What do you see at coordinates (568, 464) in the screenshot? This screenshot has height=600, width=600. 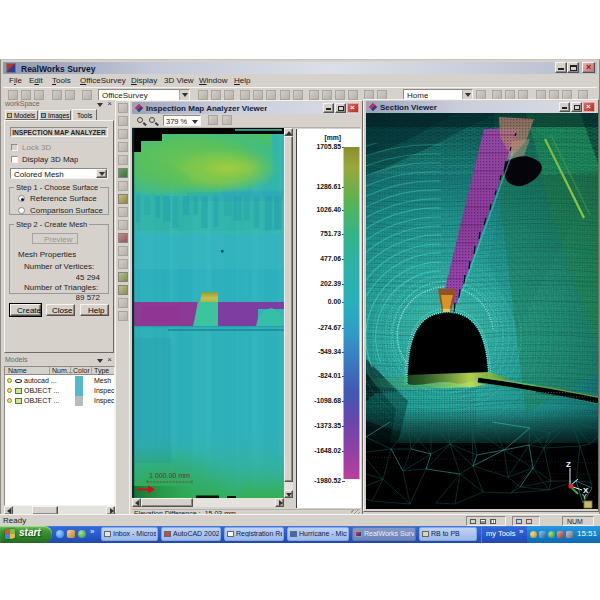 I see `svg-text: Z` at bounding box center [568, 464].